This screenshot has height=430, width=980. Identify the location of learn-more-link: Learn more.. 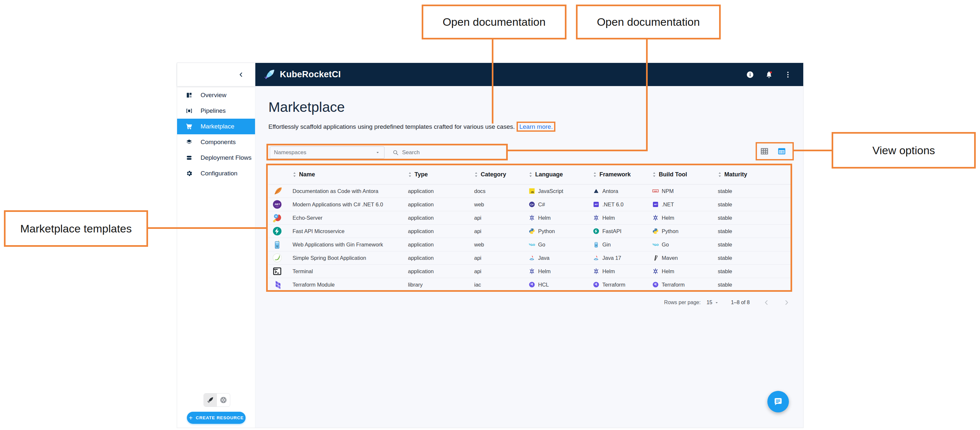
(536, 127).